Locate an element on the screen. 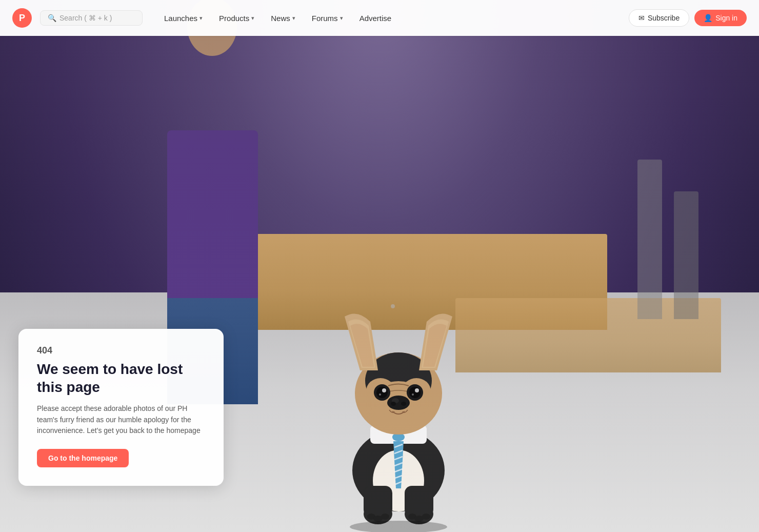  nav-launches-label: Launches is located at coordinates (181, 18).